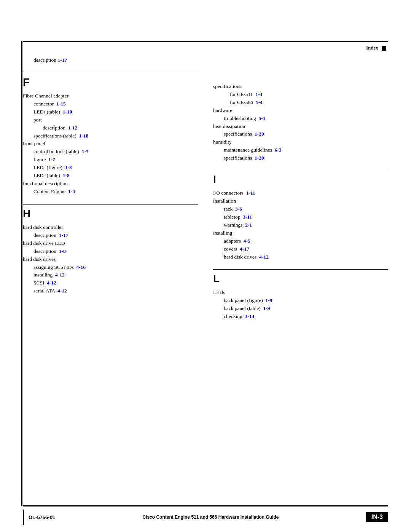 The image size is (411, 532). I want to click on link-hdd-installing: 4-12, so click(60, 275).